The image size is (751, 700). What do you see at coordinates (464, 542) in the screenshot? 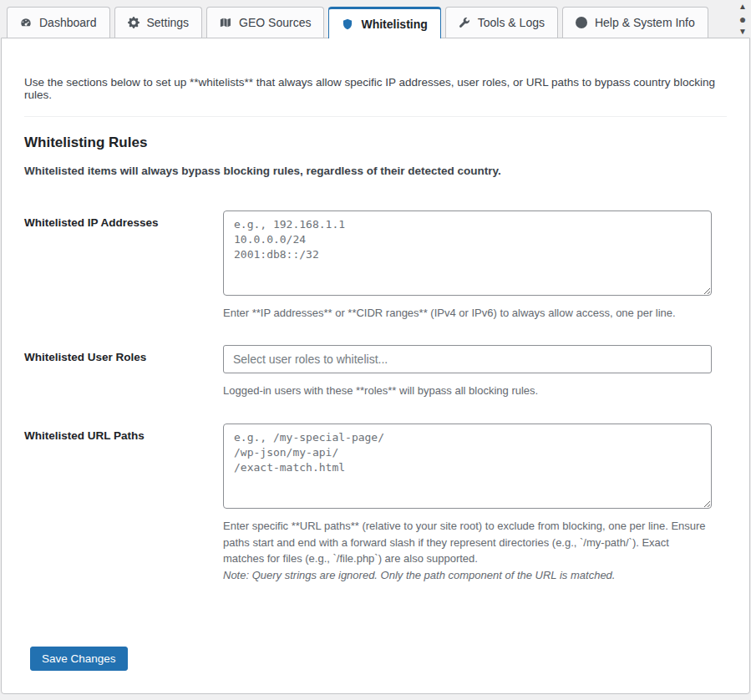
I see `url-paths-help: Enter specific **URL paths** (relative t…` at bounding box center [464, 542].